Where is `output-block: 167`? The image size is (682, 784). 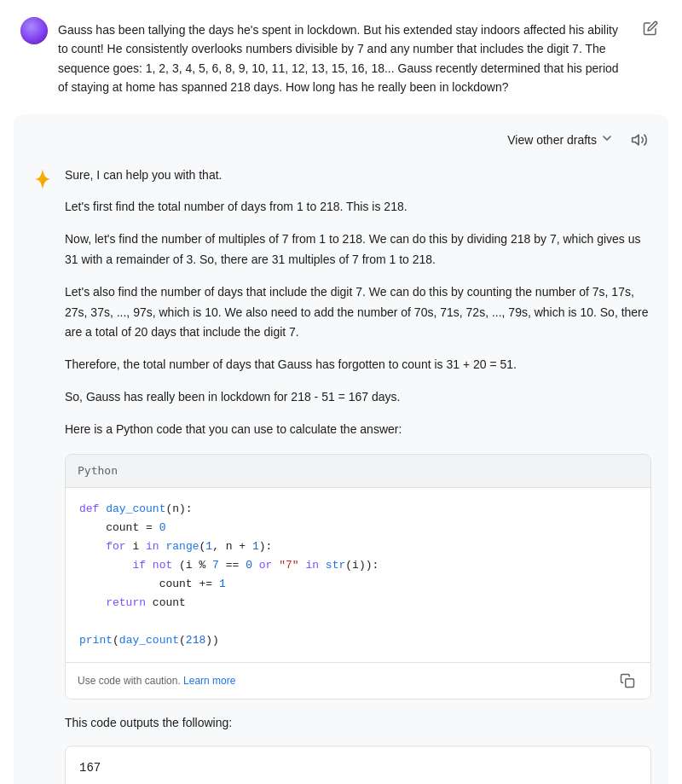
output-block: 167 is located at coordinates (358, 764).